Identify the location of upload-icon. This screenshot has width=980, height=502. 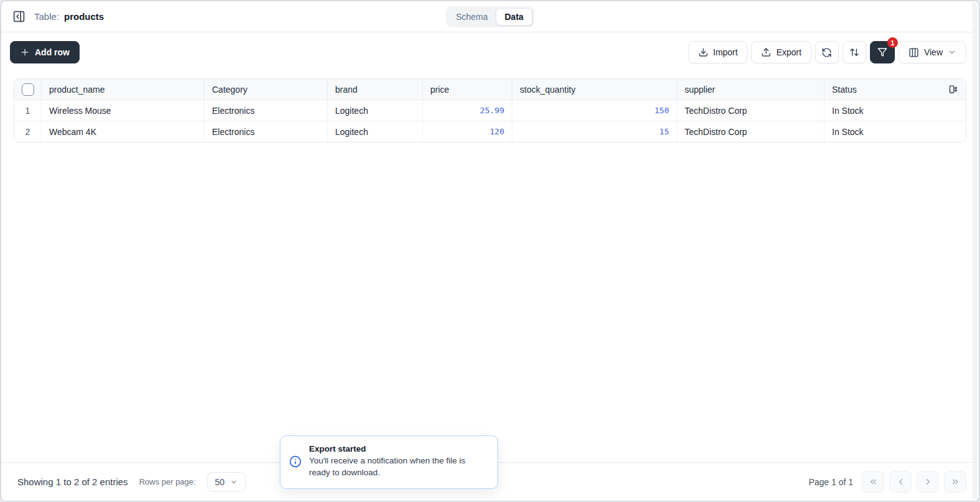
(766, 52).